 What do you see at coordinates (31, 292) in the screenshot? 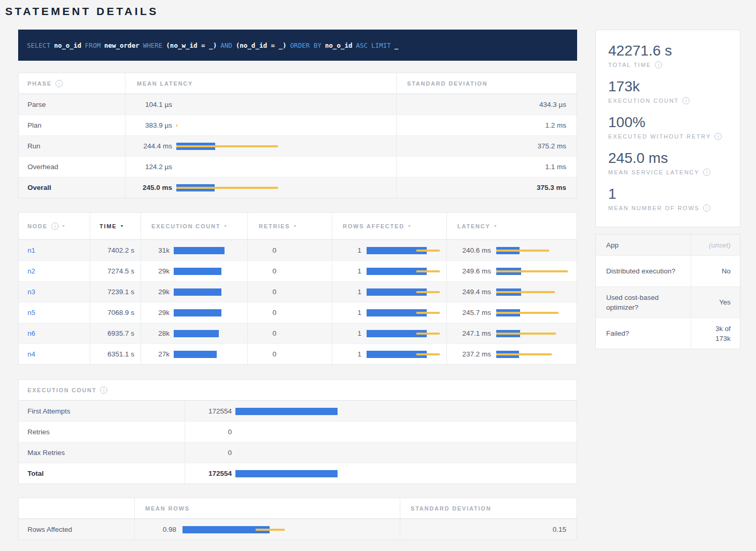
I see `node-link: n3` at bounding box center [31, 292].